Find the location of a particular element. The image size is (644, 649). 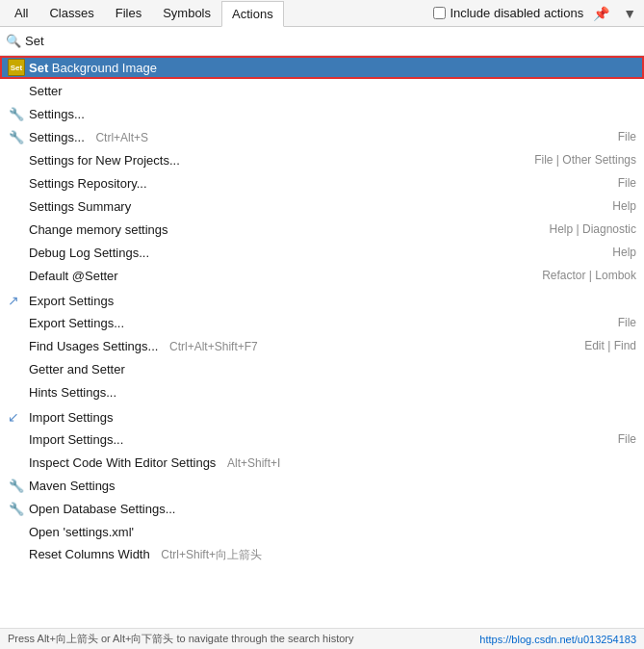

list-item: Find Usages Settings... Ctrl+Alt+Shift+F… is located at coordinates (322, 346).